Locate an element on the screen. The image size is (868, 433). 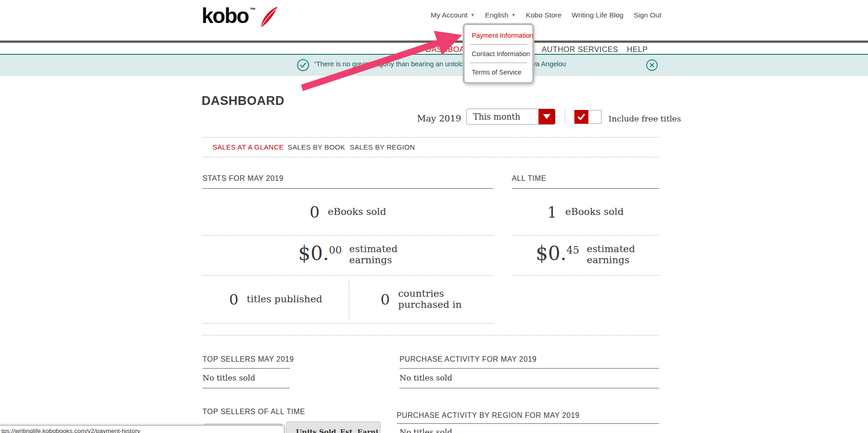
top-sellers-month-rule is located at coordinates (246, 368).